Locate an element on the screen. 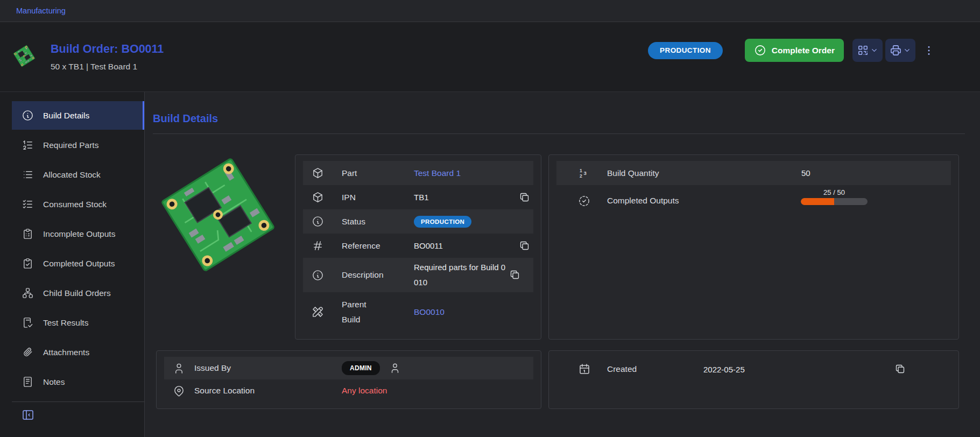 The height and width of the screenshot is (437, 980). table-row-created: Created 2022-05-25 is located at coordinates (753, 369).